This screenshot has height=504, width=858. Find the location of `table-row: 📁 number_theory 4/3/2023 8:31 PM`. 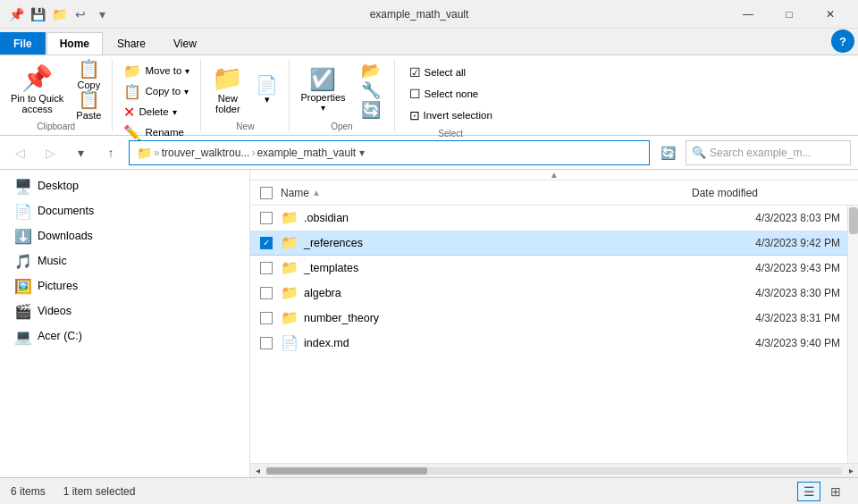

table-row: 📁 number_theory 4/3/2023 8:31 PM is located at coordinates (549, 318).